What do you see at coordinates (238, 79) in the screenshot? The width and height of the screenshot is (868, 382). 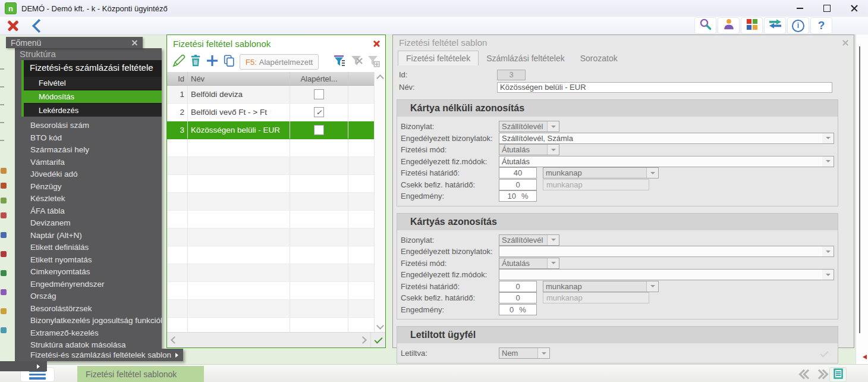 I see `column-header-name: Név` at bounding box center [238, 79].